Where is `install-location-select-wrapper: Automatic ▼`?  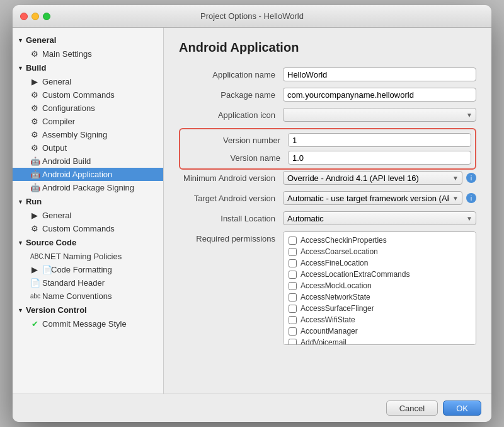 install-location-select-wrapper: Automatic ▼ is located at coordinates (379, 218).